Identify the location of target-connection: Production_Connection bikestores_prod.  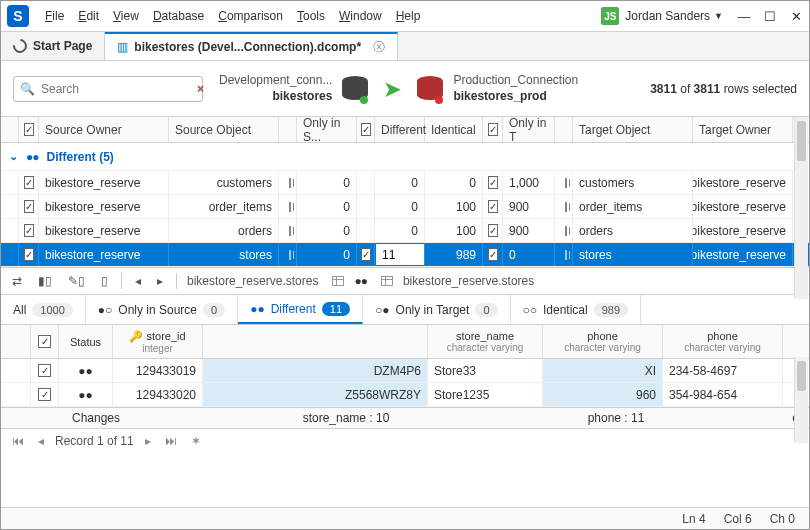
(498, 88).